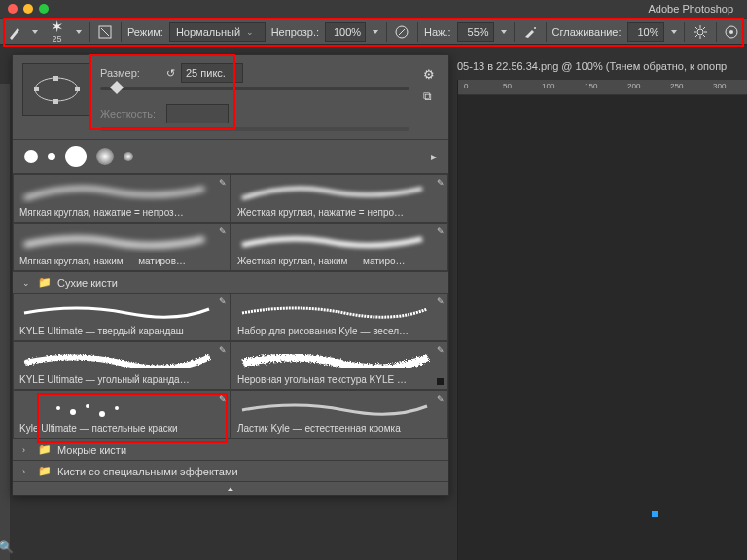 The height and width of the screenshot is (560, 747). What do you see at coordinates (44, 9) in the screenshot?
I see `maximize-window` at bounding box center [44, 9].